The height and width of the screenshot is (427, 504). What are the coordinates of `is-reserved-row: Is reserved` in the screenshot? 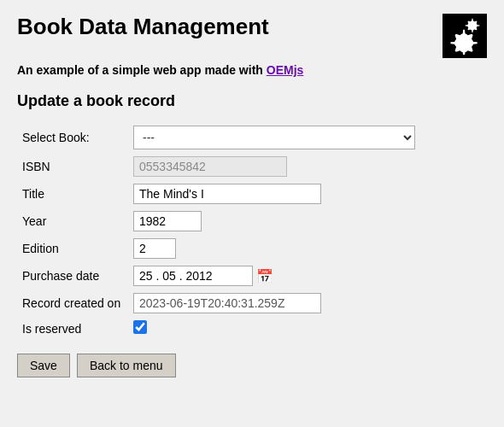 It's located at (252, 328).